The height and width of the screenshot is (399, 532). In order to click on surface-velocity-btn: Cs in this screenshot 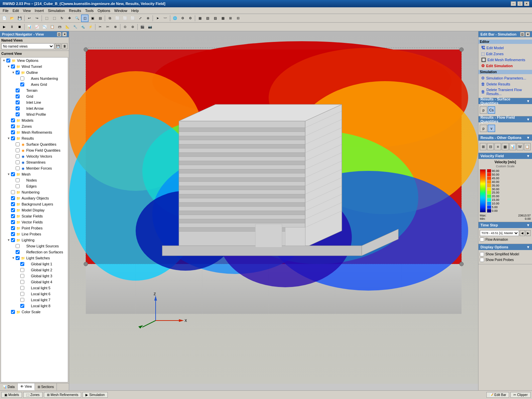, I will do `click(491, 110)`.